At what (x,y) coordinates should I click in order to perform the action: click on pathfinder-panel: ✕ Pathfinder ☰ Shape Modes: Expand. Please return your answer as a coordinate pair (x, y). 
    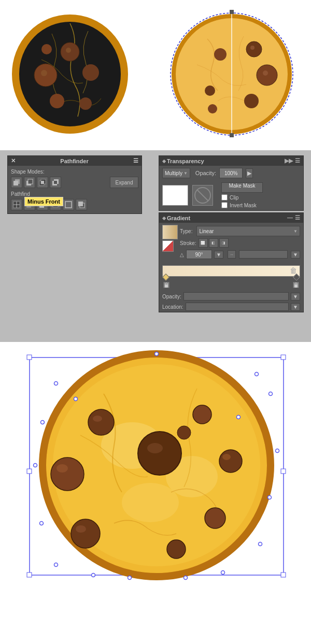
    Looking at the image, I should click on (75, 184).